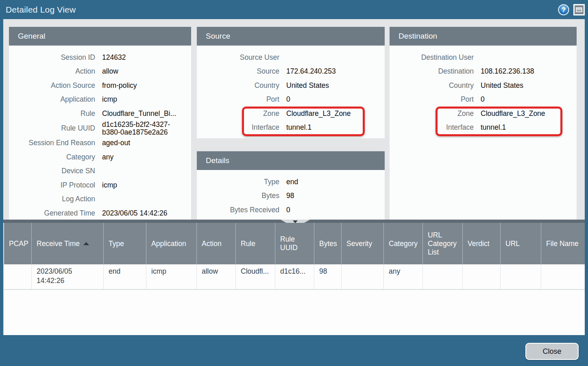 The width and height of the screenshot is (588, 366). Describe the element at coordinates (329, 128) in the screenshot. I see `field-value: tunnel.1` at that location.